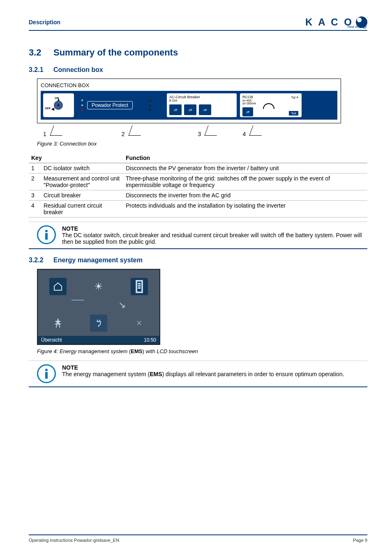 The width and height of the screenshot is (392, 555). What do you see at coordinates (99, 307) in the screenshot?
I see `ems-touchscreen: ☀ ✕ Übersicht 10:50` at bounding box center [99, 307].